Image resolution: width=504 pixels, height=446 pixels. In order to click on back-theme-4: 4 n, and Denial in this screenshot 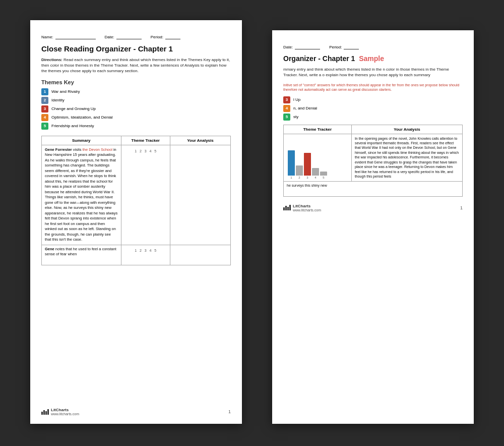, I will do `click(373, 108)`.